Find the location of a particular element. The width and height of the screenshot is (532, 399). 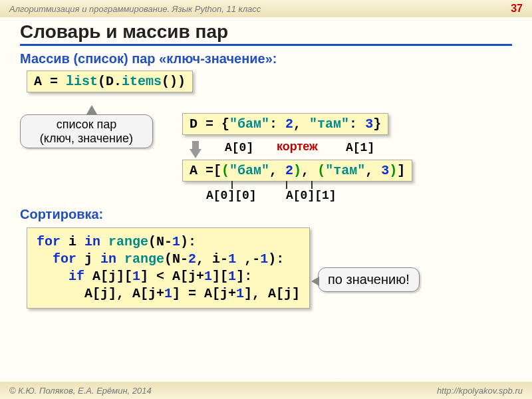

bubble-tail is located at coordinates (92, 110).